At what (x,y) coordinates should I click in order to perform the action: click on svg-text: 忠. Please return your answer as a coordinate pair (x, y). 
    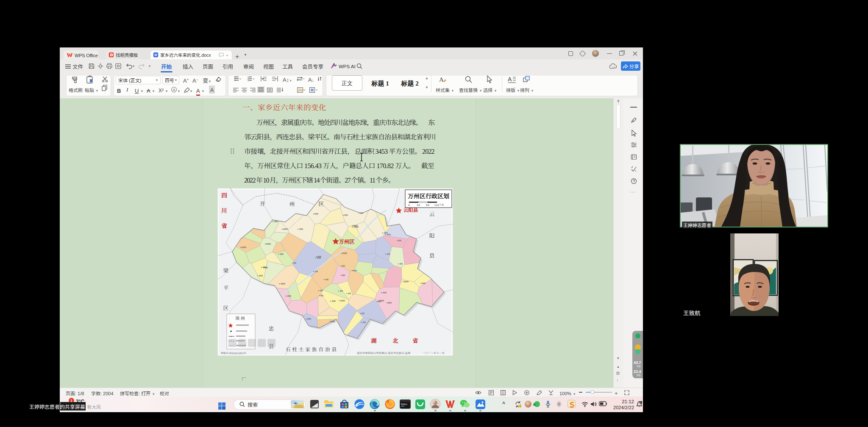
    Looking at the image, I should click on (271, 328).